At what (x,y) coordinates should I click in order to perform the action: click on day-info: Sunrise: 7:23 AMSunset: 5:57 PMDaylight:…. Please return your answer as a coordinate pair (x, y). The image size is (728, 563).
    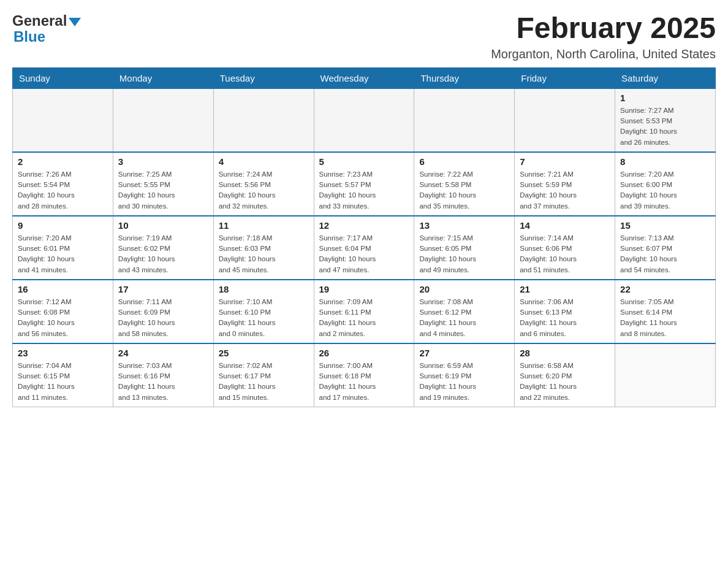
    Looking at the image, I should click on (364, 190).